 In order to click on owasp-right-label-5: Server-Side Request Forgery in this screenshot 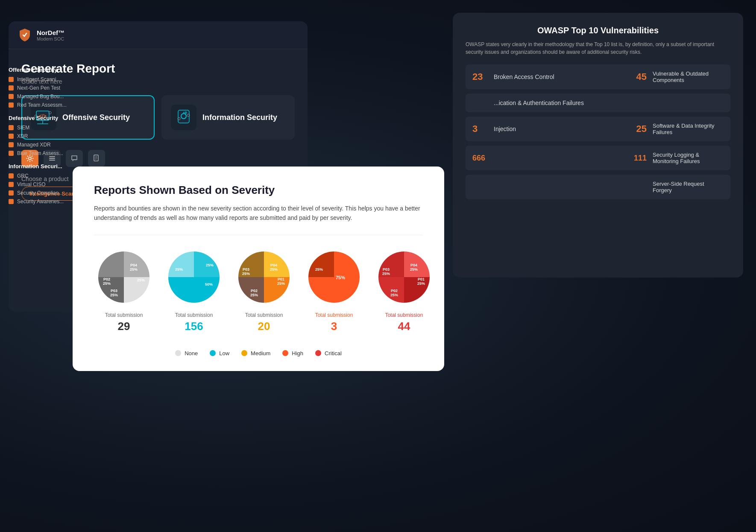, I will do `click(685, 187)`.